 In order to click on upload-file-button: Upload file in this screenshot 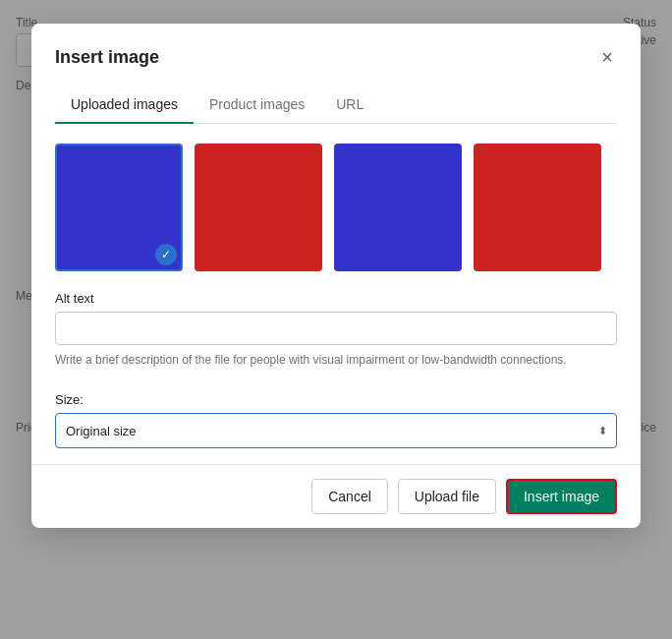, I will do `click(447, 496)`.